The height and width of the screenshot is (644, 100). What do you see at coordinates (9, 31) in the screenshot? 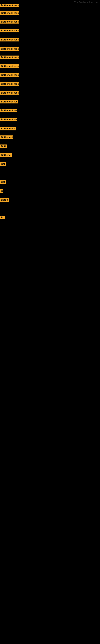
I see `bottleneck-badge-container-4: Bottleneck result` at bounding box center [9, 31].